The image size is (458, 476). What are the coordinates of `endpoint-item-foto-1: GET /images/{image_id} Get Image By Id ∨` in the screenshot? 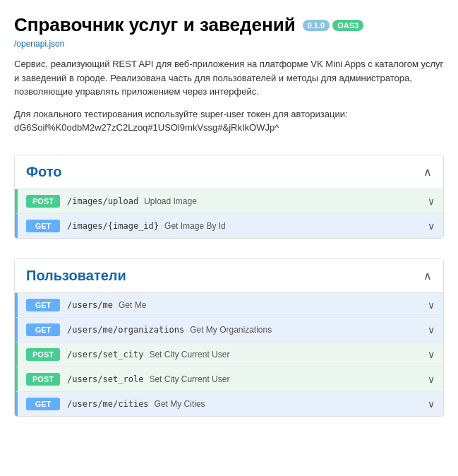 It's located at (229, 226).